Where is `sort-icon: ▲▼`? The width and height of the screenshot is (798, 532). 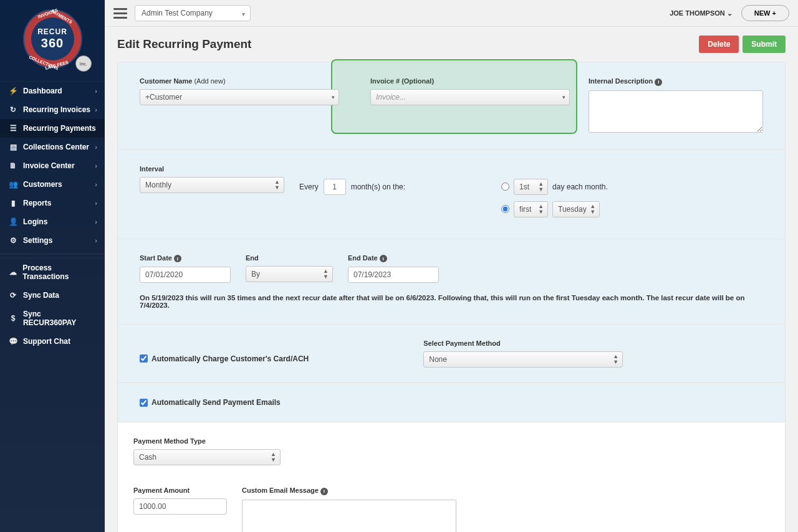
sort-icon: ▲▼ is located at coordinates (277, 185).